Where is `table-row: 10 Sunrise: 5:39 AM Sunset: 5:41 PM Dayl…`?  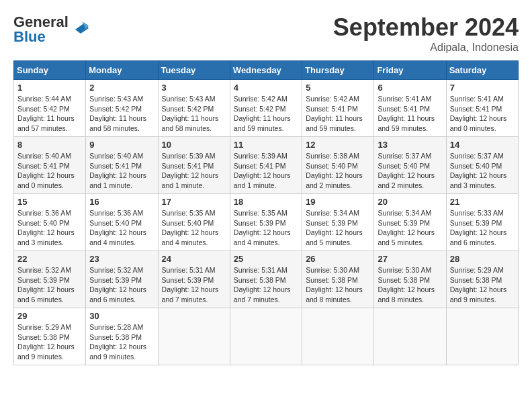 table-row: 10 Sunrise: 5:39 AM Sunset: 5:41 PM Dayl… is located at coordinates (193, 165).